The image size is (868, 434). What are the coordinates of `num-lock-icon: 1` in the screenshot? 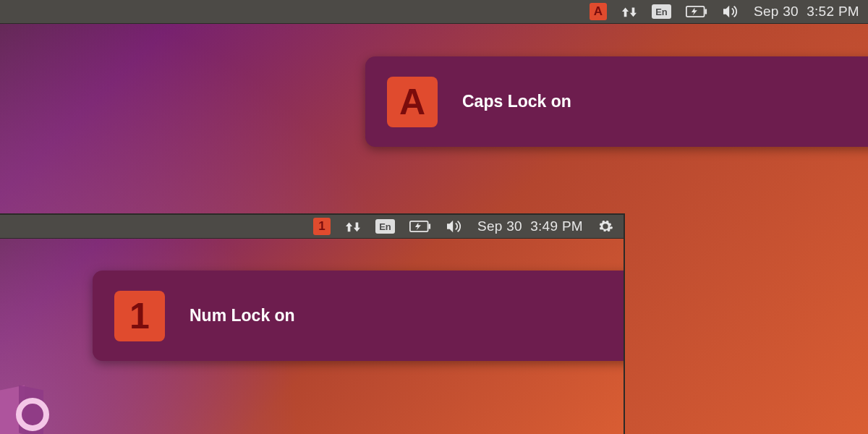 It's located at (140, 316).